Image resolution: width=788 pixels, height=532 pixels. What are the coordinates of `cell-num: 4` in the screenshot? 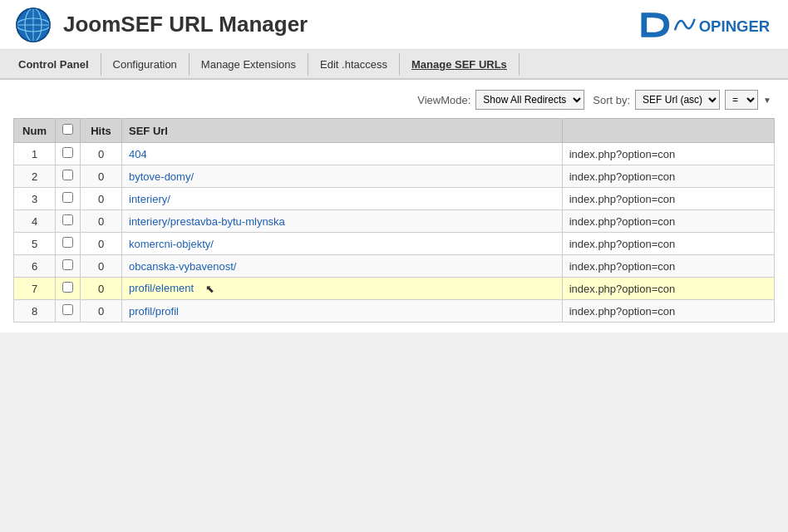 It's located at (35, 221).